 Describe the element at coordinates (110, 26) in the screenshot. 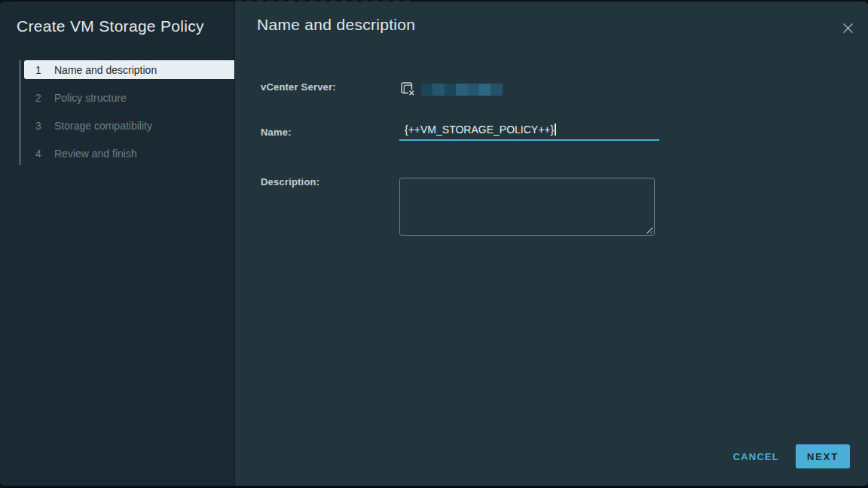

I see `wizard-title: Create VM Storage Policy` at that location.